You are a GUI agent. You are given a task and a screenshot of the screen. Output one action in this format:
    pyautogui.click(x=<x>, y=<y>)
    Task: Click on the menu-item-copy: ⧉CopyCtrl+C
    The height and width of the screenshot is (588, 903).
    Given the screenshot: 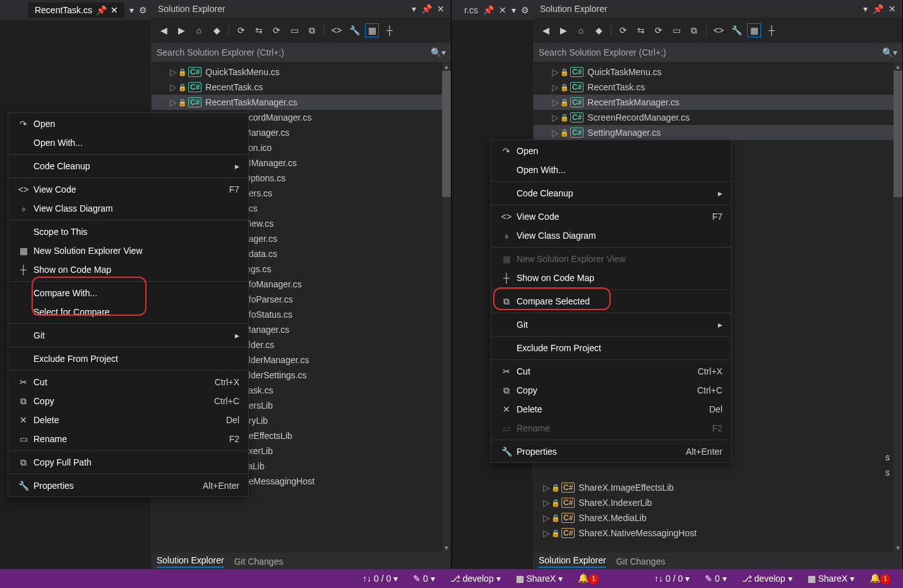 What is the action you would take?
    pyautogui.click(x=611, y=390)
    